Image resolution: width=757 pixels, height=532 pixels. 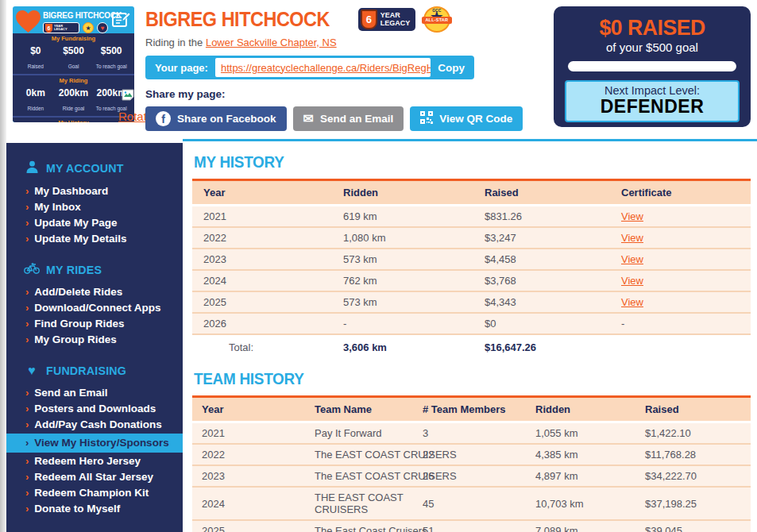 I want to click on total-ridden: 3,606 km, so click(x=403, y=347).